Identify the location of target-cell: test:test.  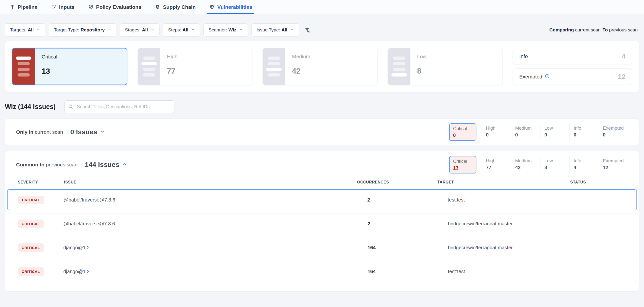
(514, 200).